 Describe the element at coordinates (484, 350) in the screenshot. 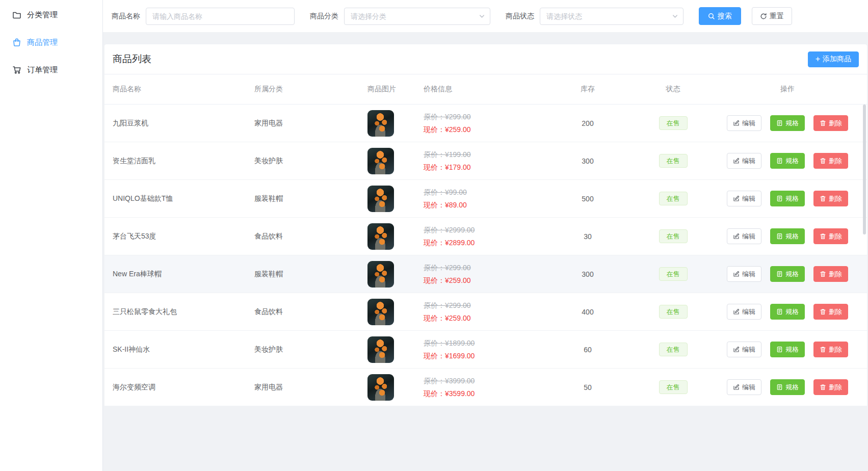

I see `price-info: 原价：¥1899.00 现价：¥1699.00` at that location.